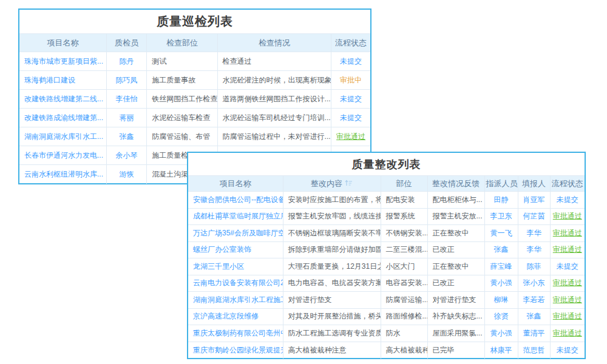  Describe the element at coordinates (238, 300) in the screenshot. I see `project-name-link: 湖南洞庭湖水库引水工程施工I标` at that location.